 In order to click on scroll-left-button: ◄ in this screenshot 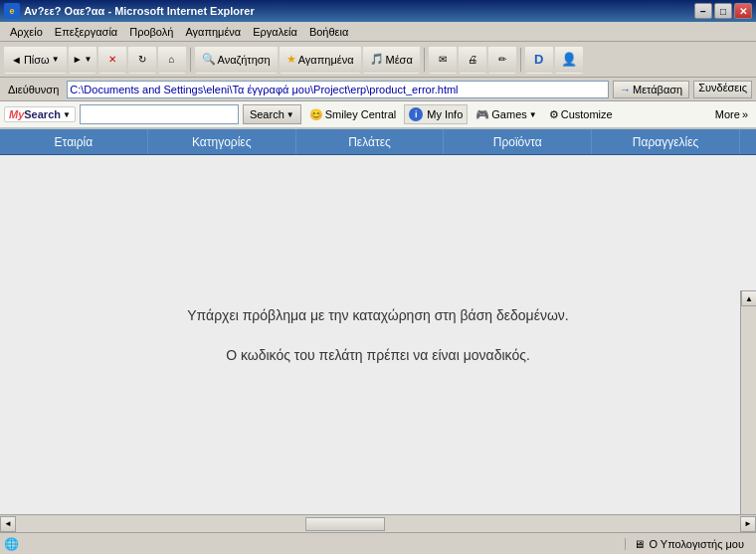, I will do `click(8, 524)`.